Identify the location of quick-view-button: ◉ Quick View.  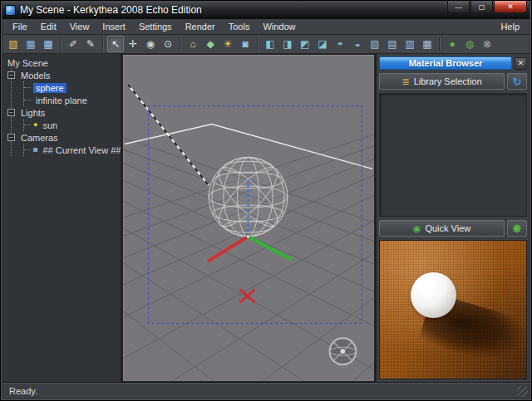
(442, 228).